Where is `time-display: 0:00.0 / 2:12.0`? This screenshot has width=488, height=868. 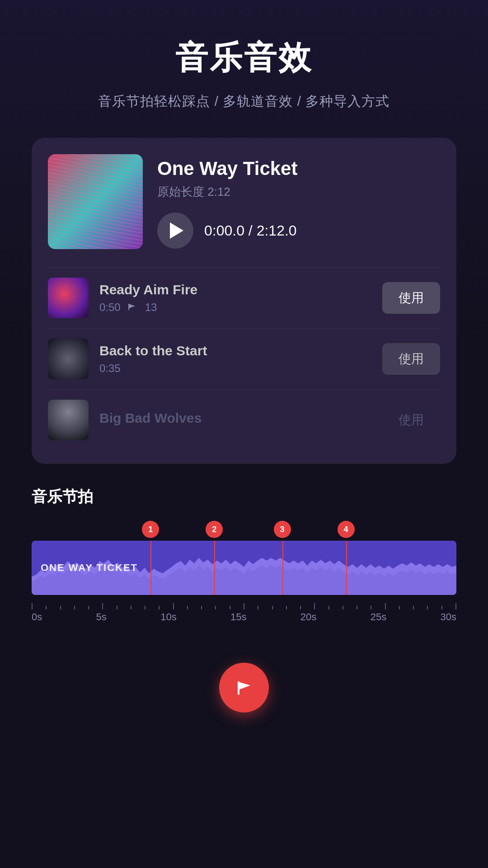
time-display: 0:00.0 / 2:12.0 is located at coordinates (250, 231).